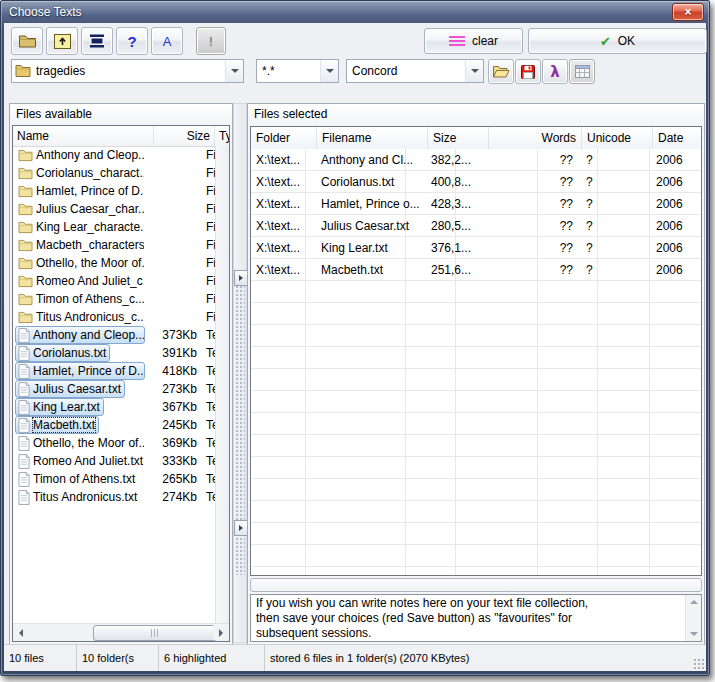 This screenshot has height=682, width=715. What do you see at coordinates (284, 138) in the screenshot?
I see `column-header-folder: Folder` at bounding box center [284, 138].